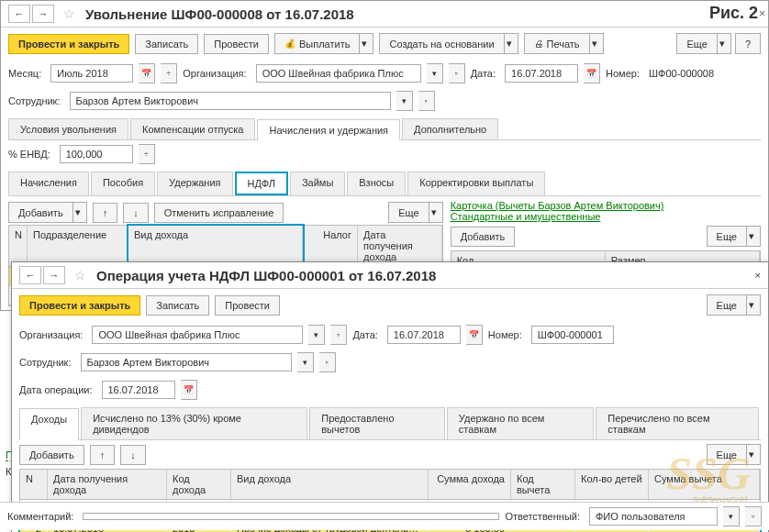 This screenshot has width=769, height=532. I want to click on employee-input-2: Барзов Артем Викторович, so click(186, 362).